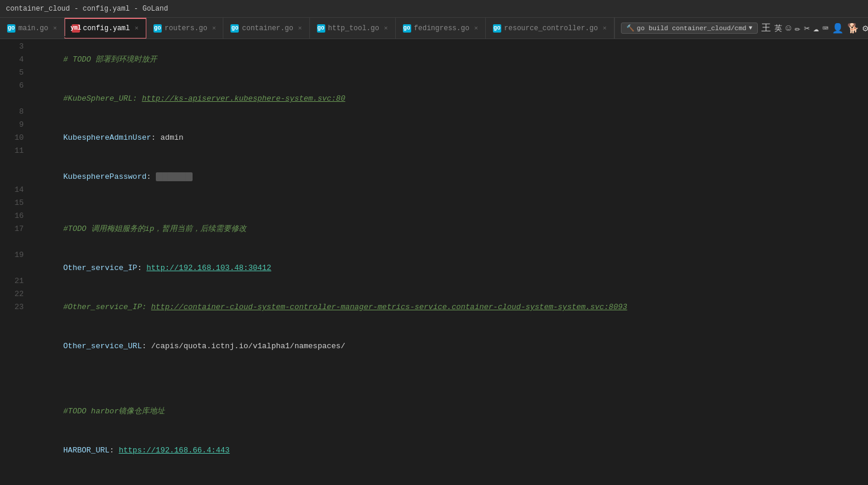 Image resolution: width=868 pixels, height=485 pixels. Describe the element at coordinates (248, 346) in the screenshot. I see `yaml-value: /capis/quota.ictnj.io/v1alpha1/namespace…` at that location.